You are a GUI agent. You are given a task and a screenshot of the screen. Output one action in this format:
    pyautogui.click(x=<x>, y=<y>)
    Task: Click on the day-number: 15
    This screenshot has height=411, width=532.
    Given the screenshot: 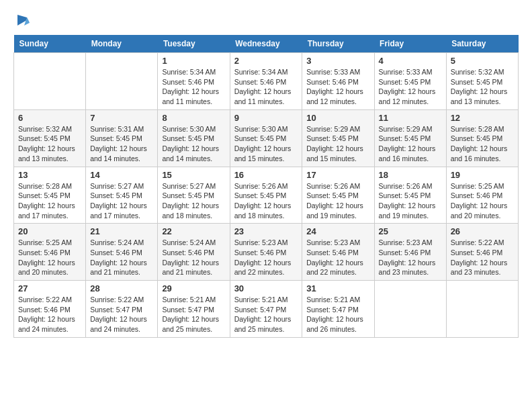 What is the action you would take?
    pyautogui.click(x=193, y=175)
    